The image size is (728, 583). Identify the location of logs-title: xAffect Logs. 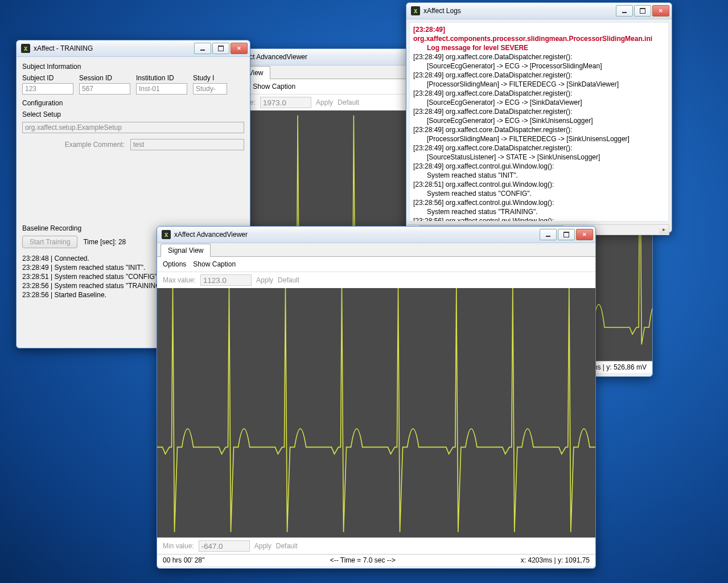
(519, 11).